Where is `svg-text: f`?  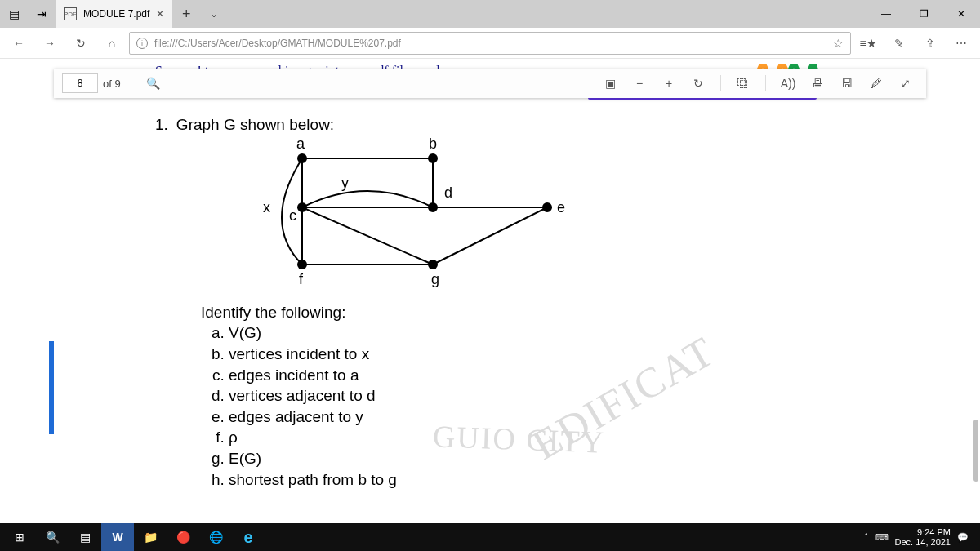
svg-text: f is located at coordinates (301, 279).